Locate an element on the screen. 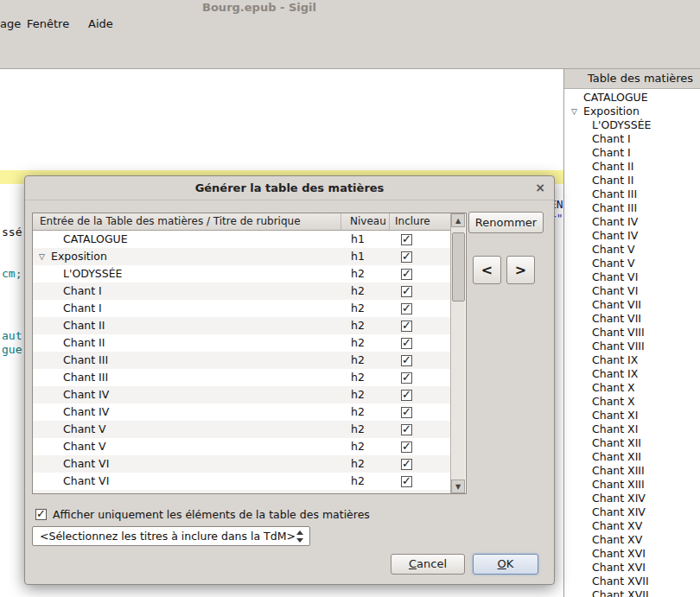 This screenshot has height=597, width=700. header-include: Inclure is located at coordinates (420, 221).